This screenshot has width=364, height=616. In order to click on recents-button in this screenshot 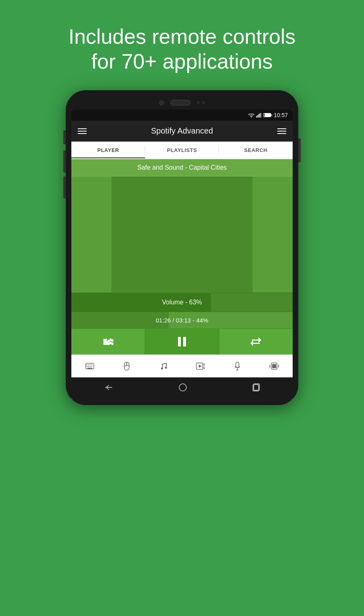, I will do `click(256, 388)`.